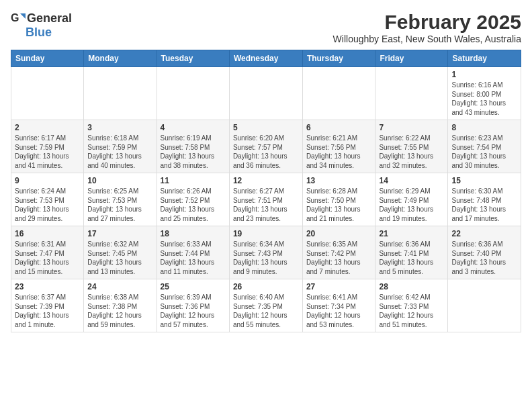 The image size is (532, 411). I want to click on day-info: Sunrise: 6:22 AM Sunset: 7:55 PM Dayligh…, so click(411, 152).